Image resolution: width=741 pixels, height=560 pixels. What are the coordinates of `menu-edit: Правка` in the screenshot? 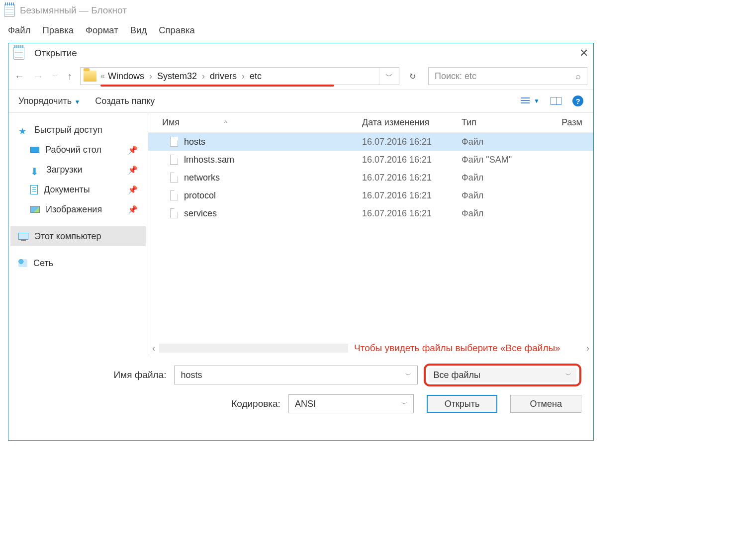 It's located at (58, 30).